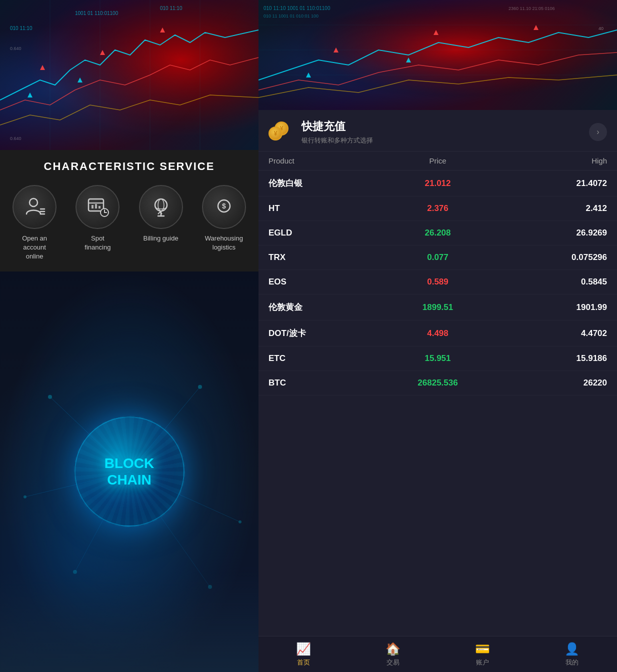  I want to click on service-open-account: Open anaccountonline, so click(34, 223).